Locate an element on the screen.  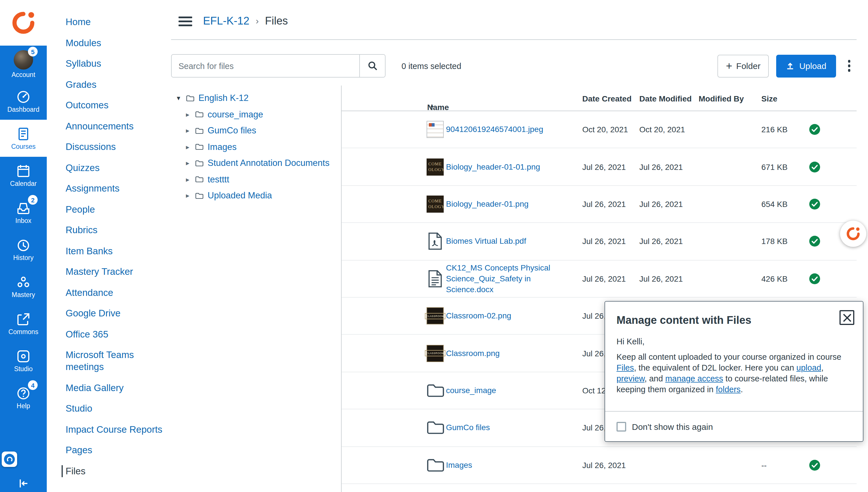
file-name-link: Biology_header-01.png is located at coordinates (512, 204).